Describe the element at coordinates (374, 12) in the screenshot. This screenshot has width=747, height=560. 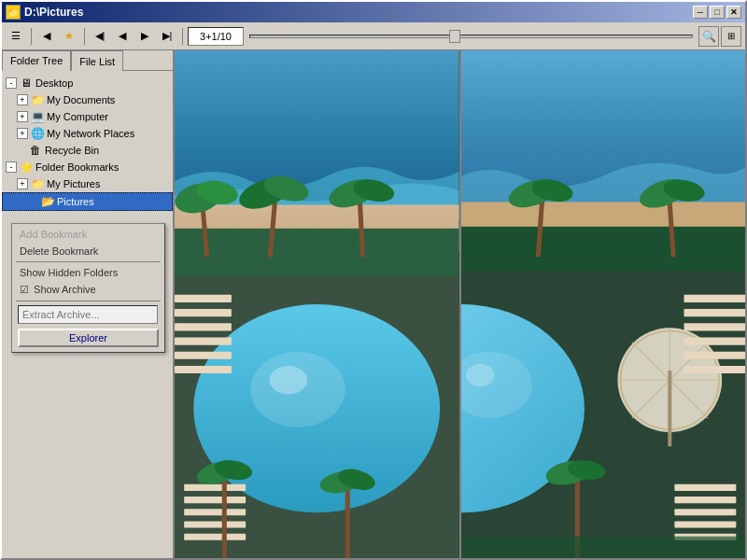
I see `titlebar: 📁 D:\Pictures ─ □ ✕` at that location.